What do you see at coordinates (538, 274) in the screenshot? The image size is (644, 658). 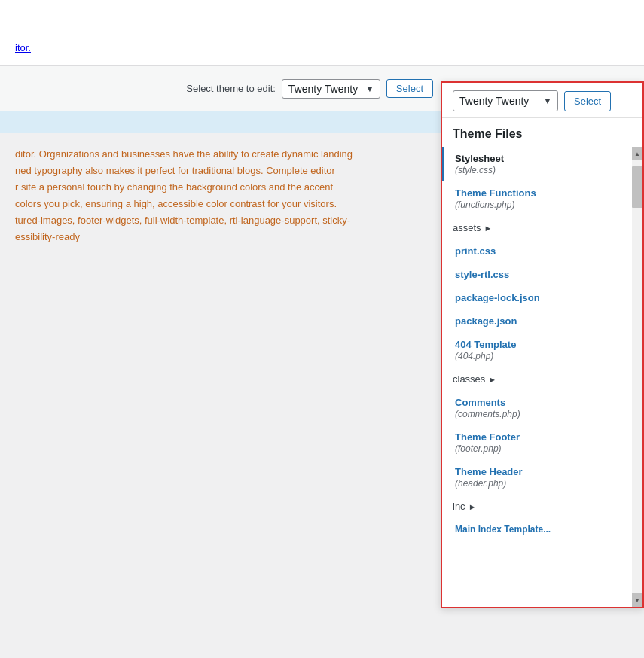 I see `file-name-style-rtl: style-rtl.css` at bounding box center [538, 274].